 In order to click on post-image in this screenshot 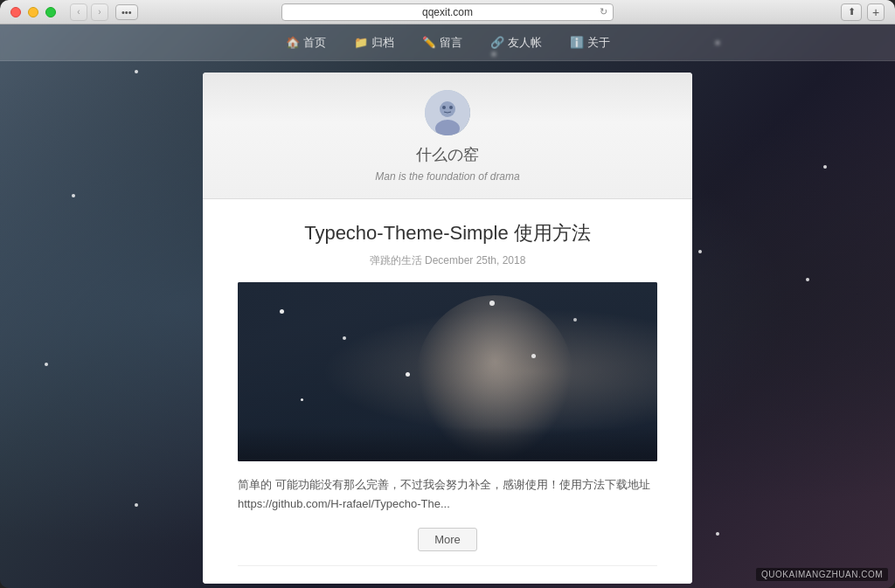, I will do `click(448, 372)`.